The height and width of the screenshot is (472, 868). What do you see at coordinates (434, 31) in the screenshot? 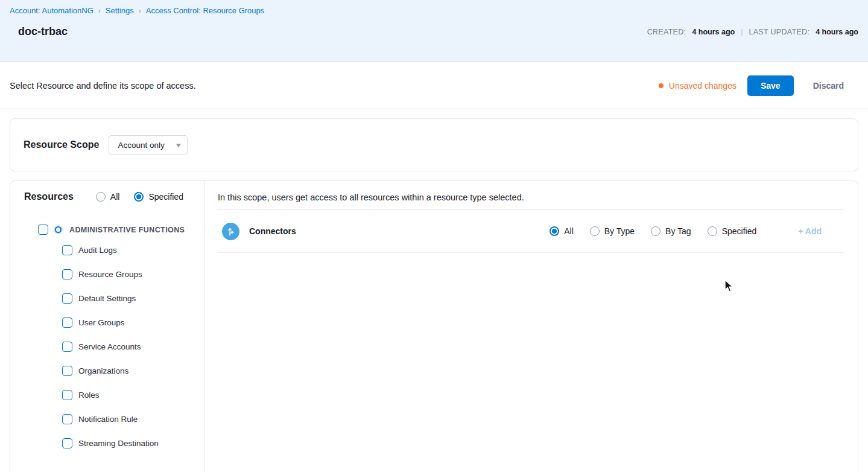
I see `page-header: Account: AutomationNG › Settings › Acces…` at bounding box center [434, 31].